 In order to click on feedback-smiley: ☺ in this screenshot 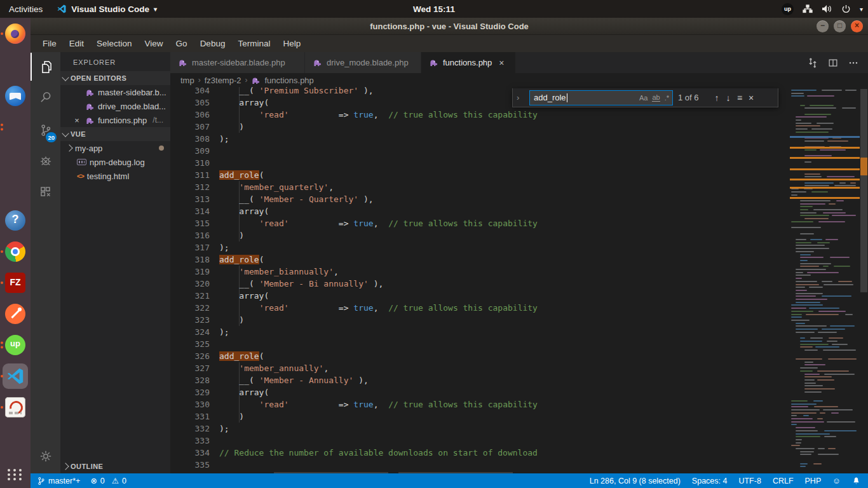, I will do `click(836, 481)`.